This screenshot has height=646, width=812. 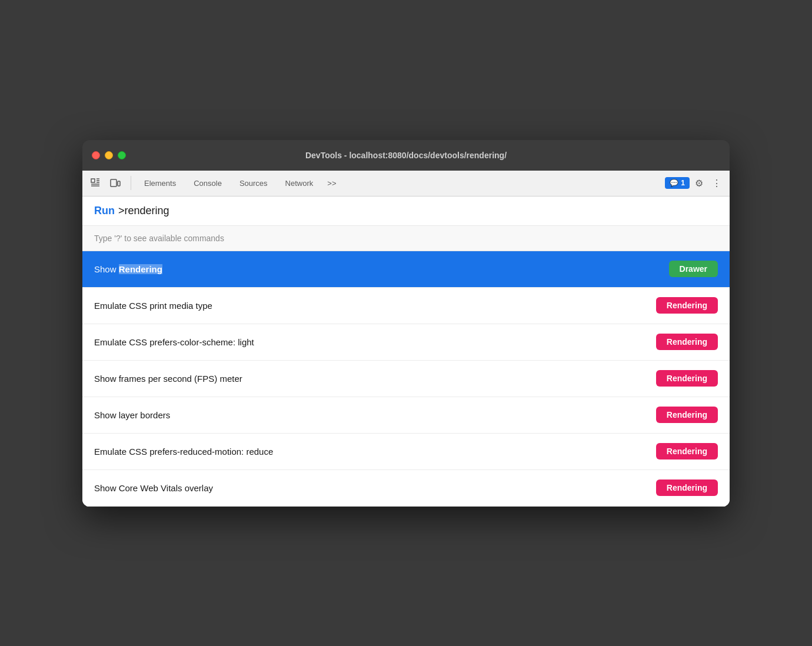 I want to click on rendering-badge-3: Rendering, so click(x=687, y=378).